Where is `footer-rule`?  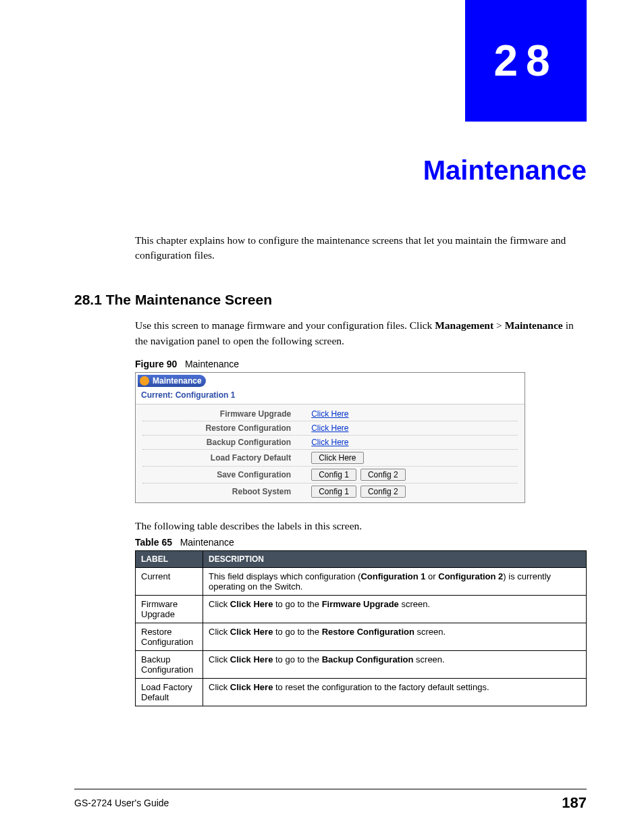 footer-rule is located at coordinates (331, 789).